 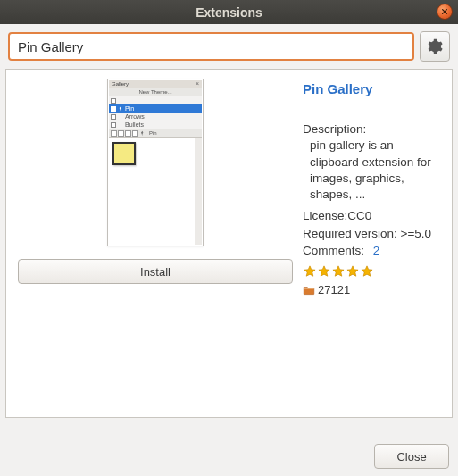 I want to click on thumb-row-selected: Pin, so click(x=155, y=109).